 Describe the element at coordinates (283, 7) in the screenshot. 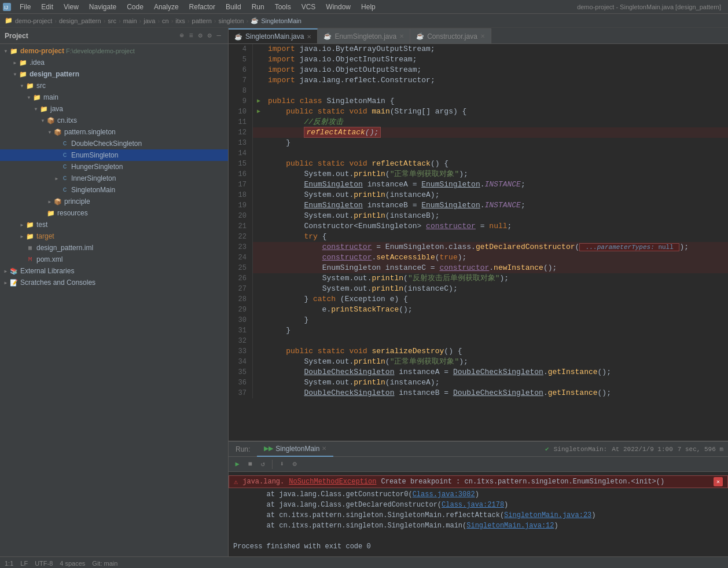

I see `menu-tools: Tools` at that location.